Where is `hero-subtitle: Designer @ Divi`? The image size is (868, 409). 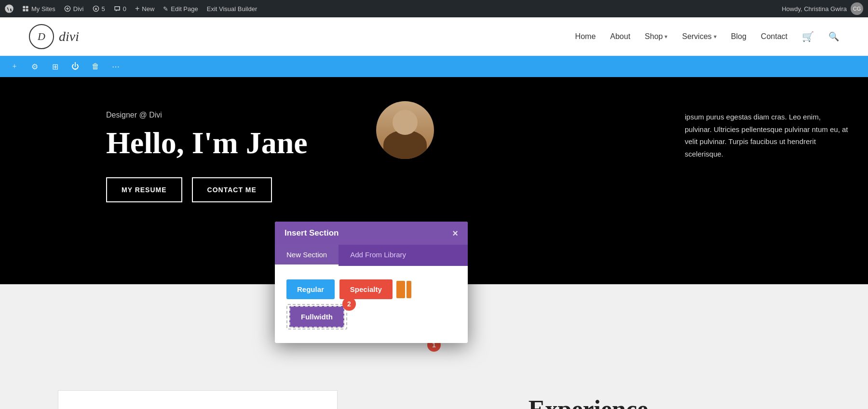 hero-subtitle: Designer @ Divi is located at coordinates (207, 115).